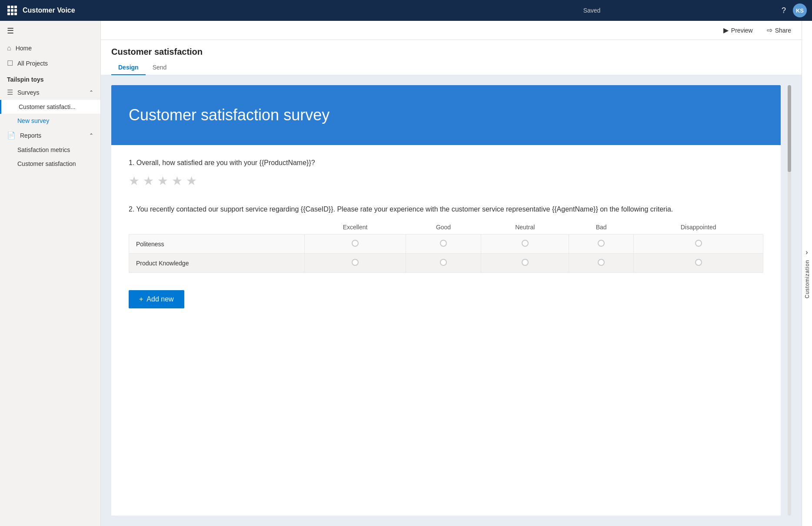 The image size is (812, 526). Describe the element at coordinates (141, 299) in the screenshot. I see `add-icon: +` at that location.